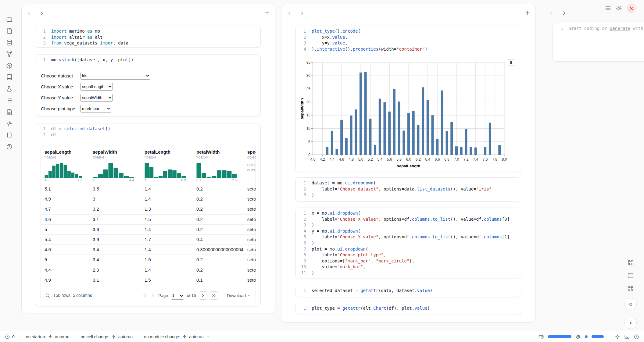  Describe the element at coordinates (148, 199) in the screenshot. I see `table-row: 4.931.40.2setosa` at that location.